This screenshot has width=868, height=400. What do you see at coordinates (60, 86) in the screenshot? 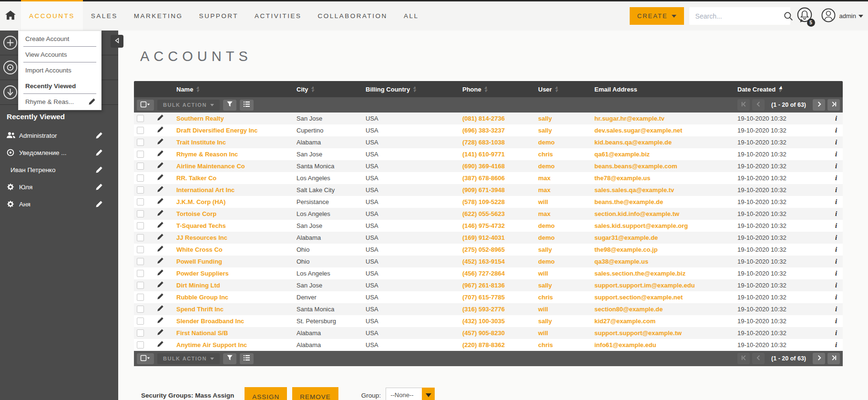
I see `menu-item-recently-viewed: Recently Viewed` at bounding box center [60, 86].